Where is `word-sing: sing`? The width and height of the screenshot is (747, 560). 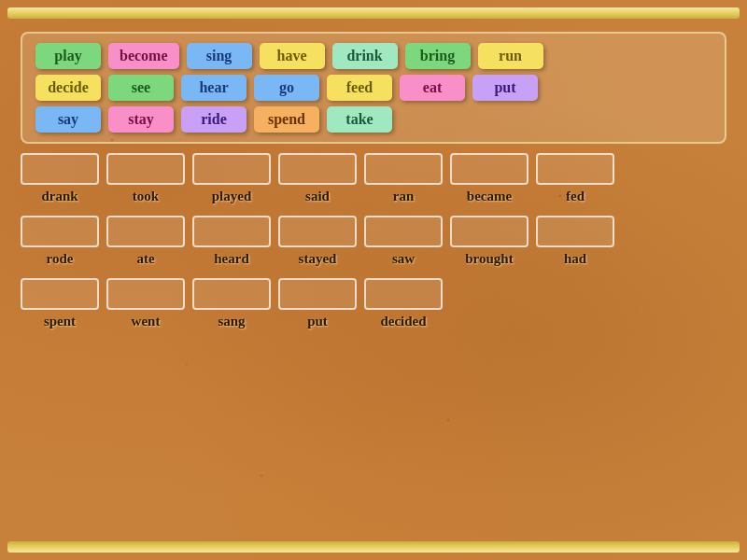 word-sing: sing is located at coordinates (219, 56).